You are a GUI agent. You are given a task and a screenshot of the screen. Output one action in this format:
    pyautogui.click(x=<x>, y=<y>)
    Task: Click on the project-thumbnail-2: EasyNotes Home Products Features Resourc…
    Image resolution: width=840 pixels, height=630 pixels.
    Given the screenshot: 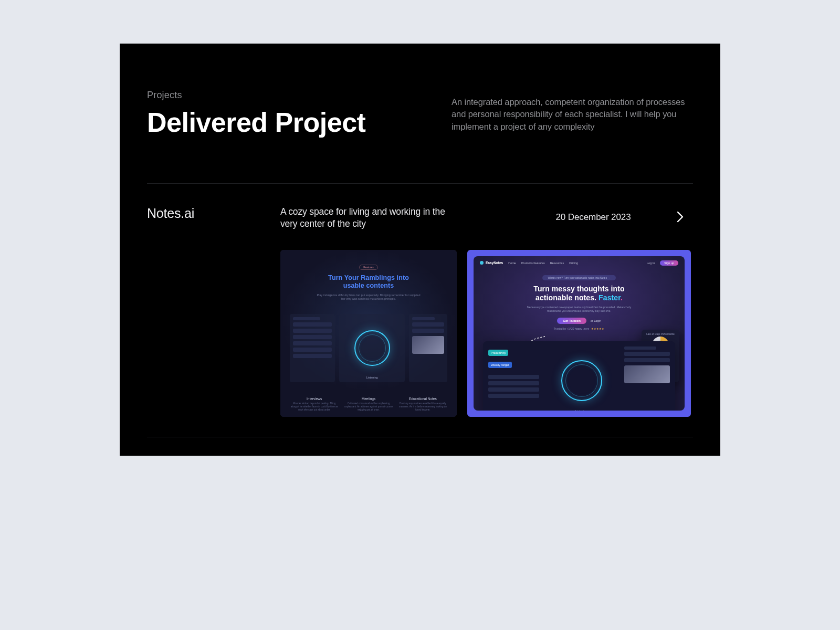 What is the action you would take?
    pyautogui.click(x=579, y=333)
    